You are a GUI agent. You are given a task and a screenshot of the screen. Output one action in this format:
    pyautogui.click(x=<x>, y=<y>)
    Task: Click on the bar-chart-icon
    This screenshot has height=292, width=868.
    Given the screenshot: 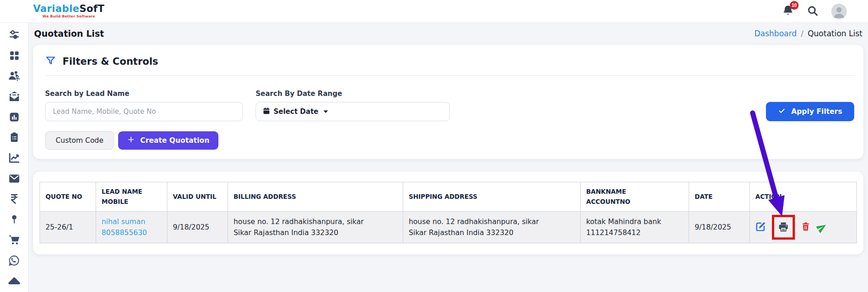 What is the action you would take?
    pyautogui.click(x=14, y=118)
    